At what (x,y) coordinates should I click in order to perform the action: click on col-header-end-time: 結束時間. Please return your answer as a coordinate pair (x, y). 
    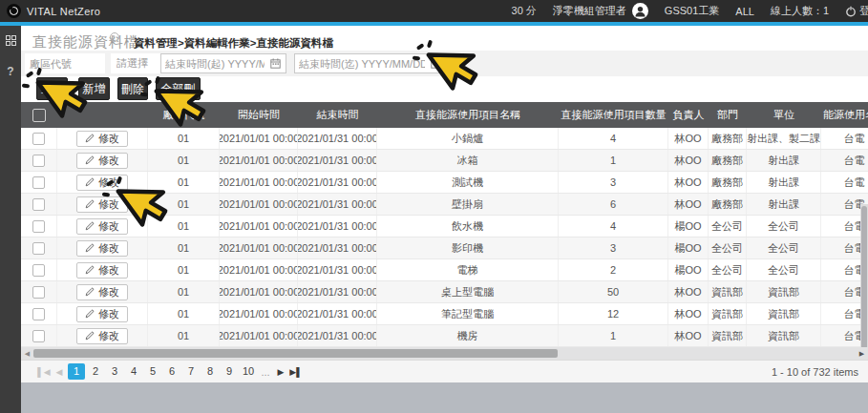
    Looking at the image, I should click on (338, 114).